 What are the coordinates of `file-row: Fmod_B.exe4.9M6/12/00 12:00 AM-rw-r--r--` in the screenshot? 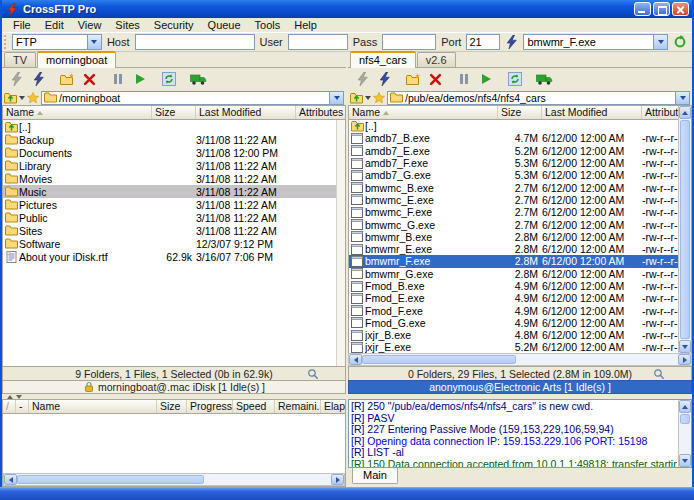 It's located at (514, 286).